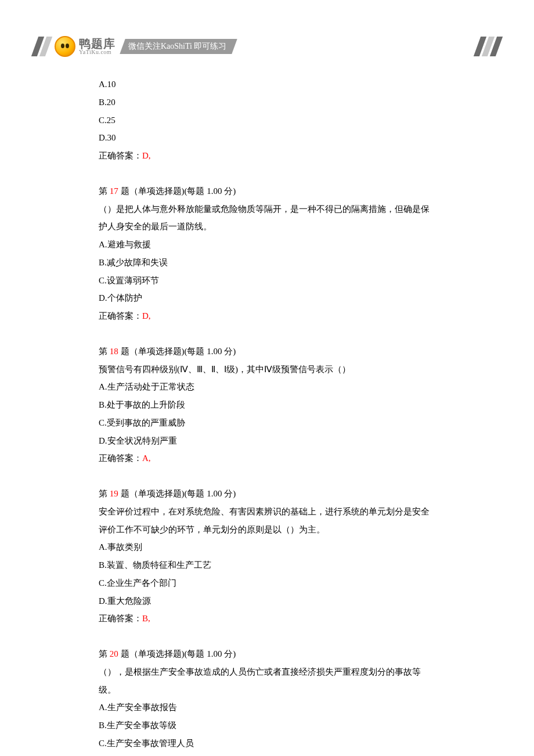  Describe the element at coordinates (267, 700) in the screenshot. I see `question-block-20: 第 20 题（单项选择题)(每题 1.00 分) （），是根据生产安全事故造成的…` at that location.